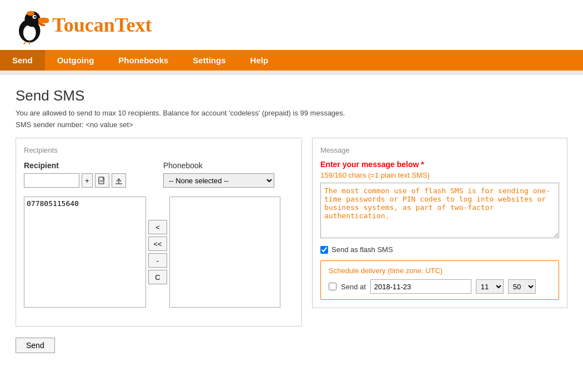 The image size is (583, 392). What do you see at coordinates (158, 244) in the screenshot?
I see `transfer-all-button: <<` at bounding box center [158, 244].